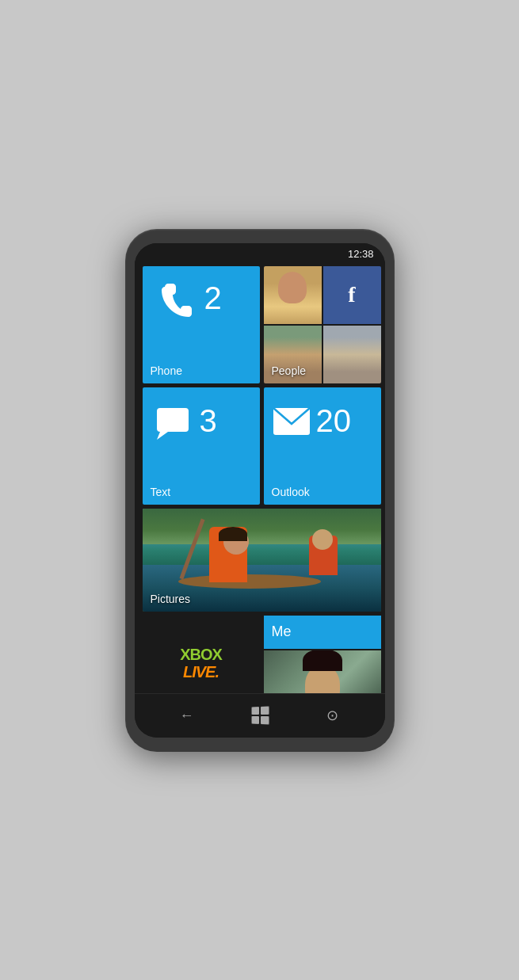  What do you see at coordinates (187, 715) in the screenshot?
I see `back-button: ←` at bounding box center [187, 715].